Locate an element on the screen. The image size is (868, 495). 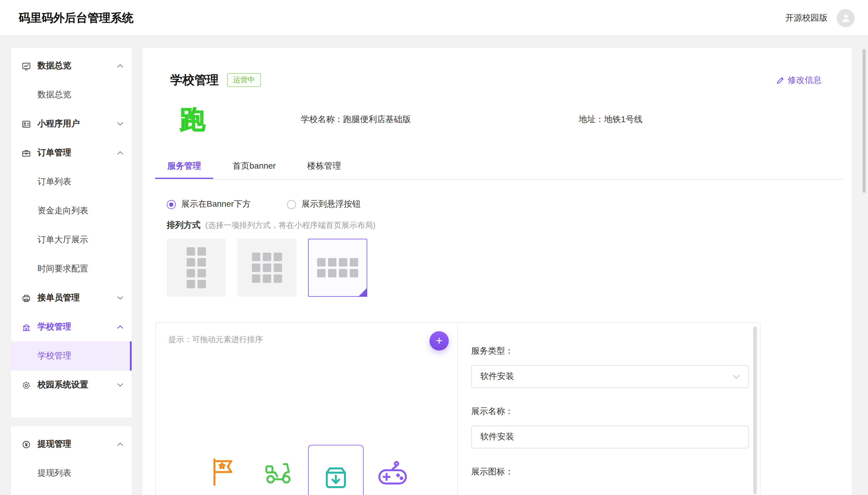
drag-hint-text: 提示：可拖动元素进行排序 is located at coordinates (215, 340).